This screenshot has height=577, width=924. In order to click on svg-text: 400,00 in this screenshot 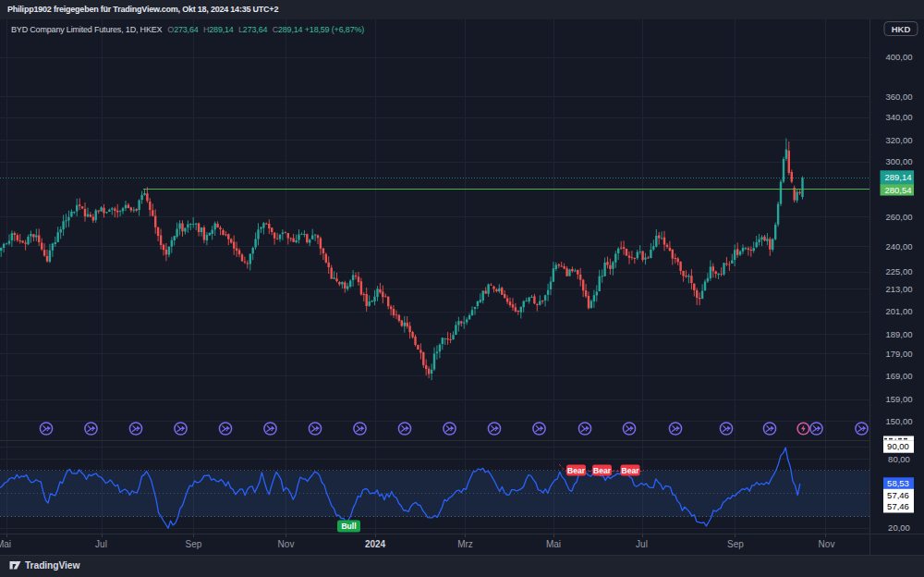, I will do `click(898, 57)`.